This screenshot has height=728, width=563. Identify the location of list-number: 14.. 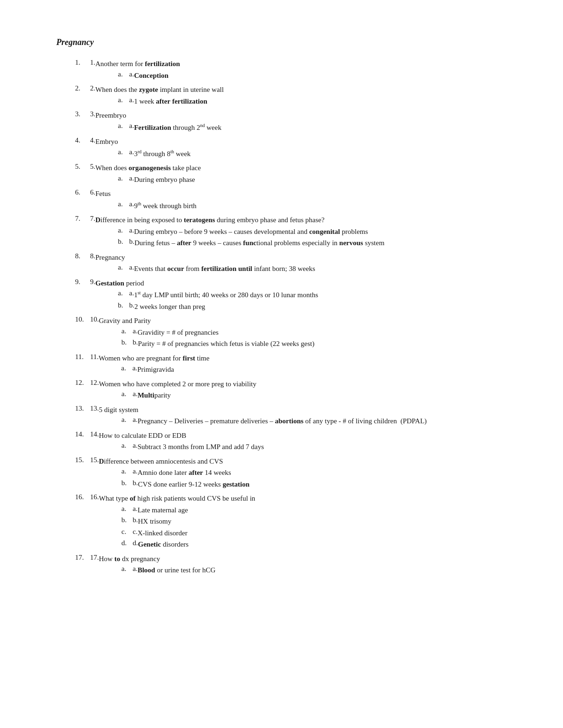
(95, 434).